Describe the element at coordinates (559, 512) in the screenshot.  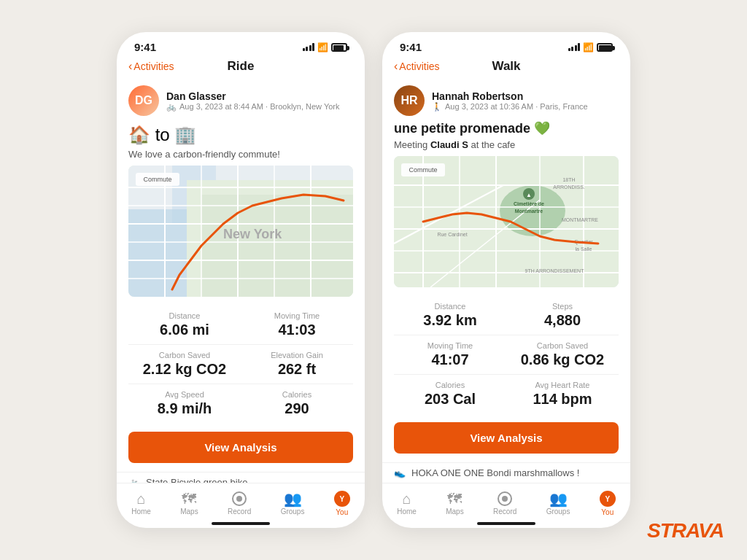
I see `nav-groups-label-2: Groups` at that location.